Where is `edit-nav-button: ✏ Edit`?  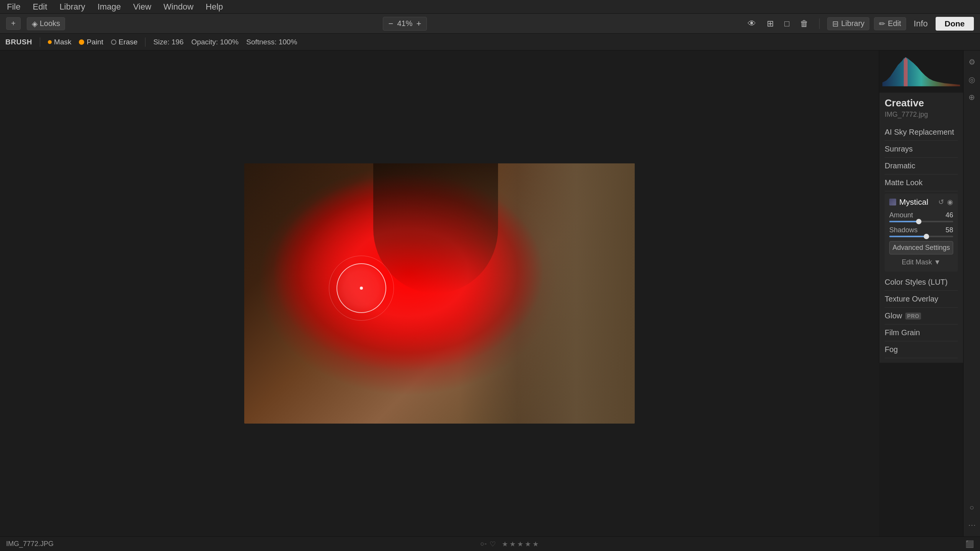
edit-nav-button: ✏ Edit is located at coordinates (890, 24).